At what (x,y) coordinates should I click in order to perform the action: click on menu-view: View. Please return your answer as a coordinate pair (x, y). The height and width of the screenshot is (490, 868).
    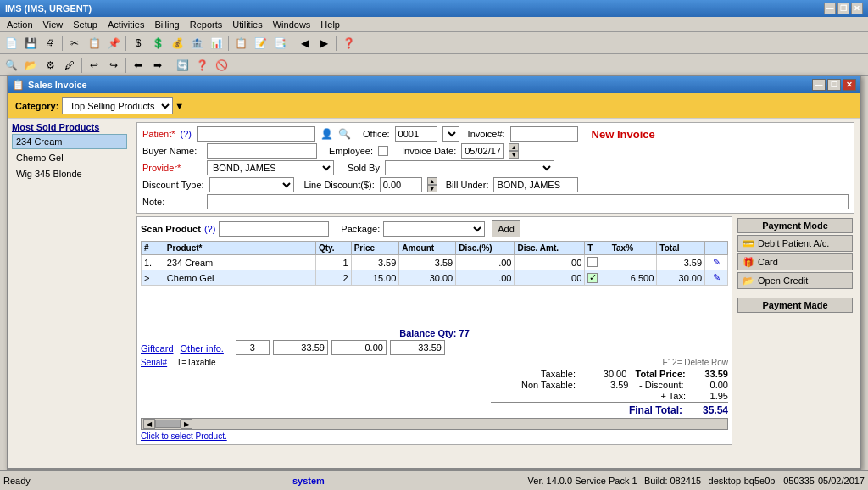
    Looking at the image, I should click on (53, 25).